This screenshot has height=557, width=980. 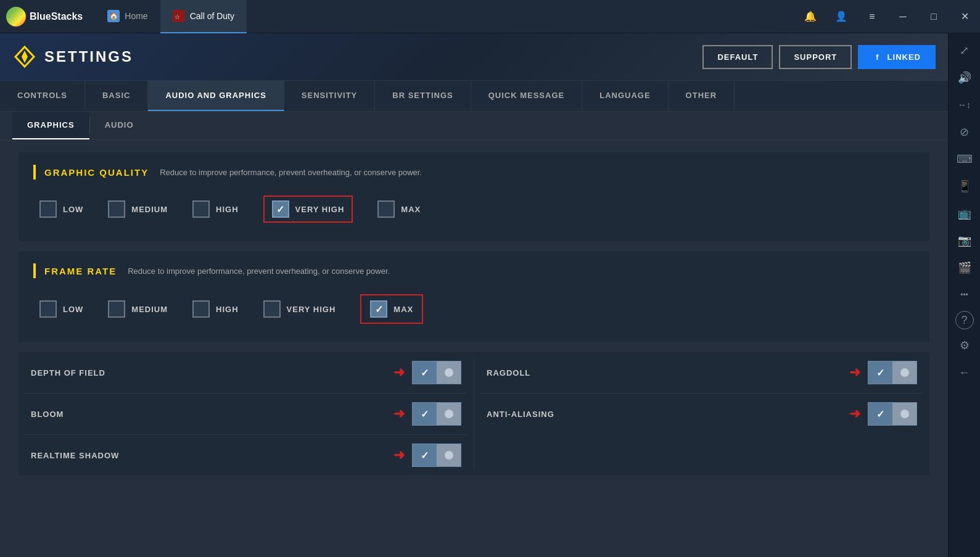 What do you see at coordinates (127, 17) in the screenshot?
I see `tab-home: 🏠 Home` at bounding box center [127, 17].